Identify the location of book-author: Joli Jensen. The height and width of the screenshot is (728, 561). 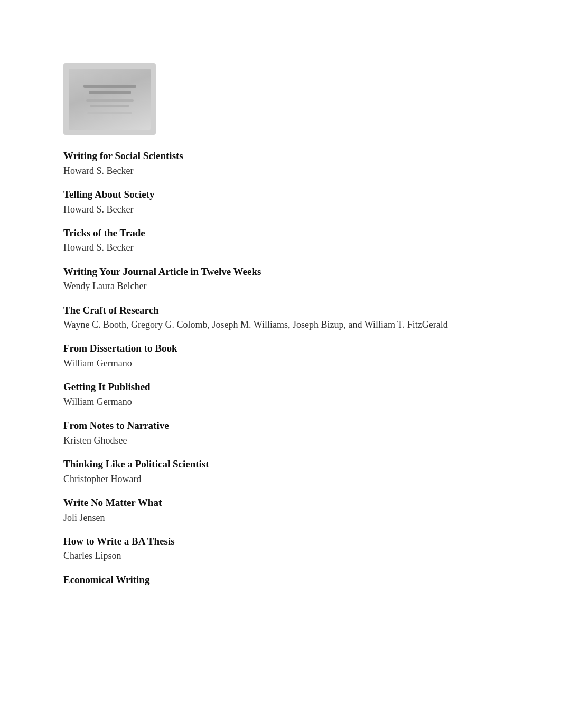
(280, 518).